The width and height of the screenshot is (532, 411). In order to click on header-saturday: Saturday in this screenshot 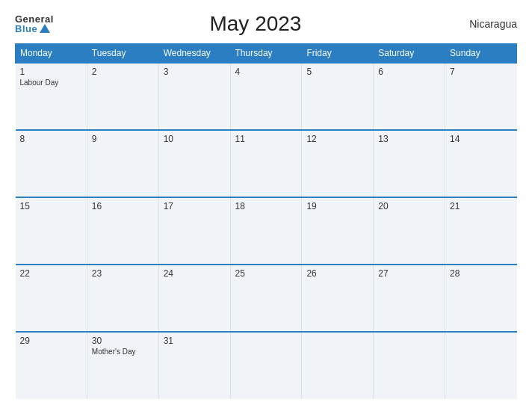, I will do `click(409, 54)`.